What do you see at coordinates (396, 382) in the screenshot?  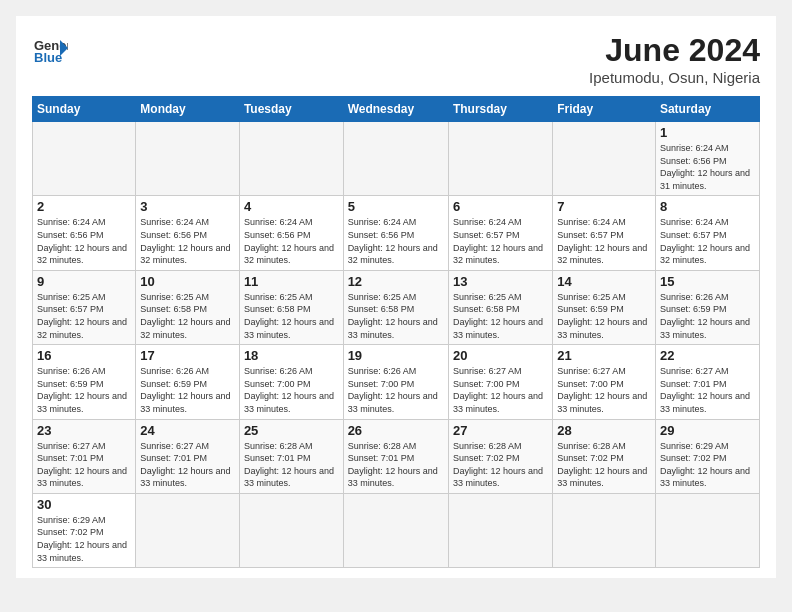 I see `week-row-4: 16Sunrise: 6:26 AM Sunset: 6:59 PM Dayli…` at bounding box center [396, 382].